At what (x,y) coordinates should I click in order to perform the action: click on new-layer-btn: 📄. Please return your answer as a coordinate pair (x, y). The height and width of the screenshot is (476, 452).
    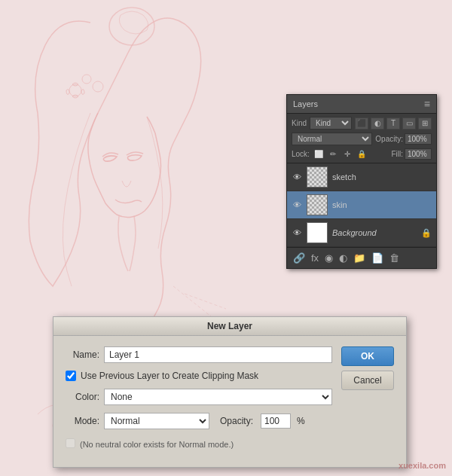
    Looking at the image, I should click on (377, 258).